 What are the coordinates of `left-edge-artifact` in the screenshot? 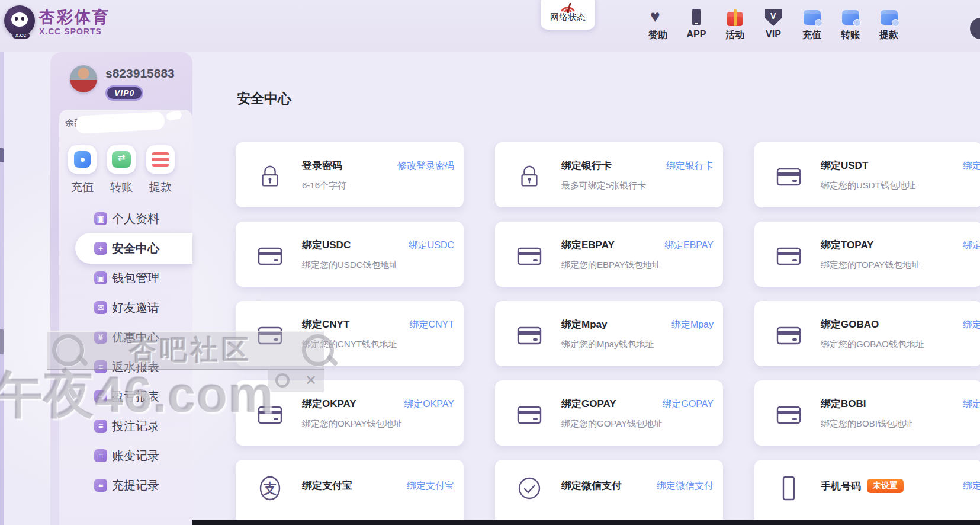 It's located at (2, 342).